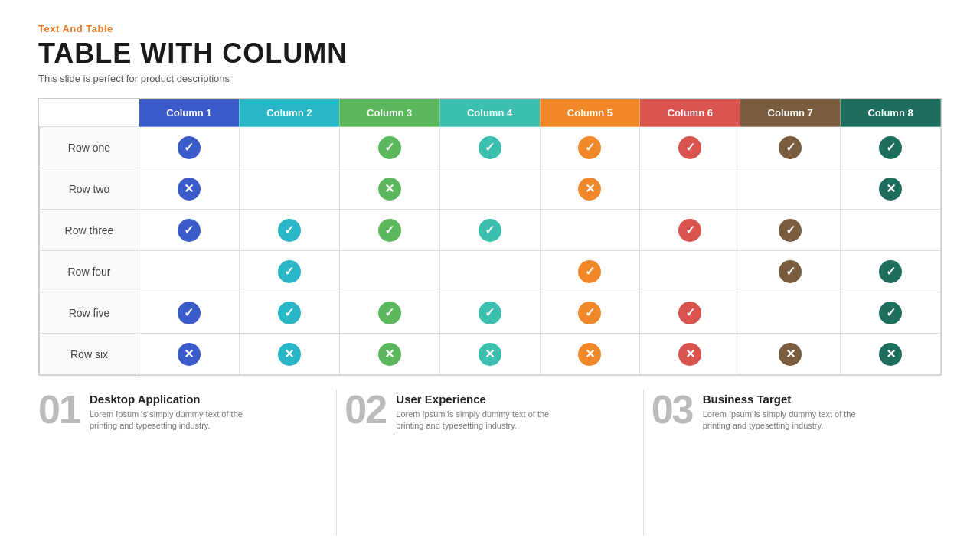 This screenshot has height=551, width=980. I want to click on cell-r5-c6: ✓, so click(691, 313).